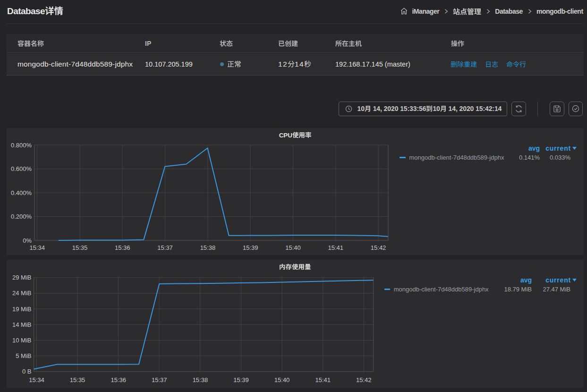 Image resolution: width=587 pixels, height=392 pixels. I want to click on svg-text: 19 MiB, so click(22, 309).